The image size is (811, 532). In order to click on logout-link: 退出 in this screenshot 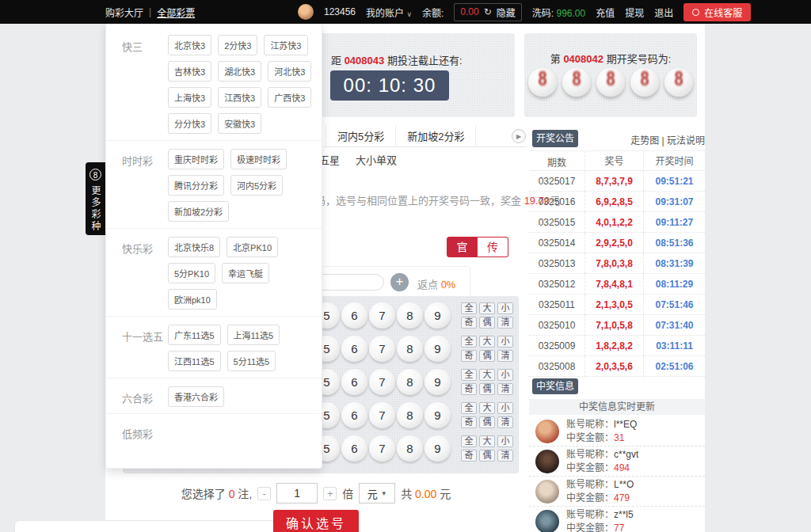, I will do `click(664, 13)`.